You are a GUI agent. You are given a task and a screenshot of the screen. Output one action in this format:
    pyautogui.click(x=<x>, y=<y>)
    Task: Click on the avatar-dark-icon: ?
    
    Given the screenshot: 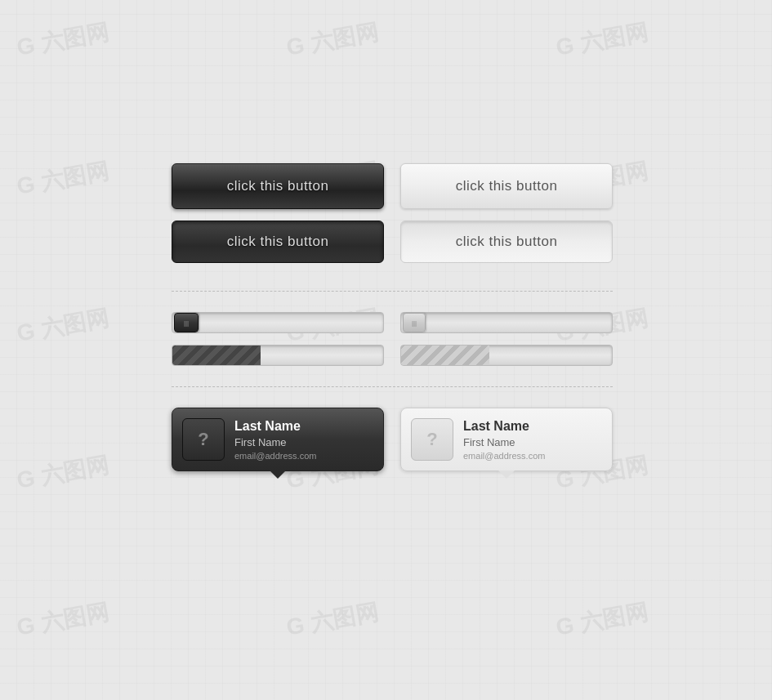 What is the action you would take?
    pyautogui.click(x=203, y=439)
    